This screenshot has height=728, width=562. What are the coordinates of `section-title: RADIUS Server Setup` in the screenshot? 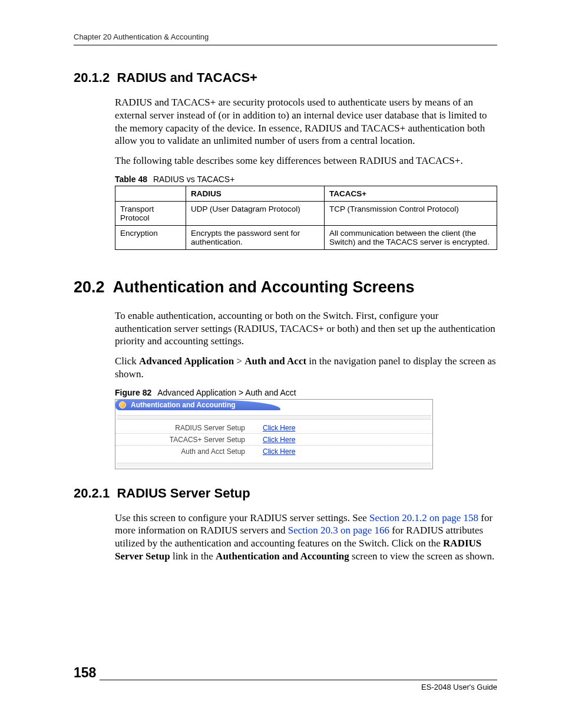 It's located at (183, 493).